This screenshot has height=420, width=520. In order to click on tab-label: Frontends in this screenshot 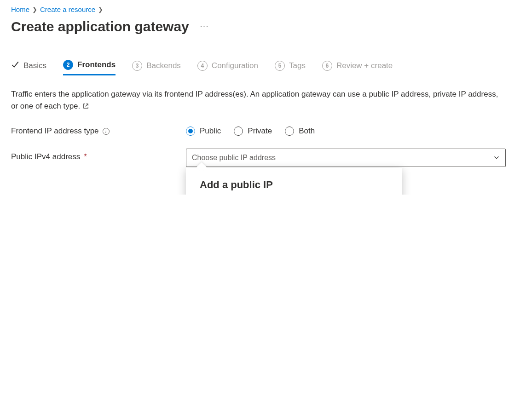, I will do `click(97, 65)`.